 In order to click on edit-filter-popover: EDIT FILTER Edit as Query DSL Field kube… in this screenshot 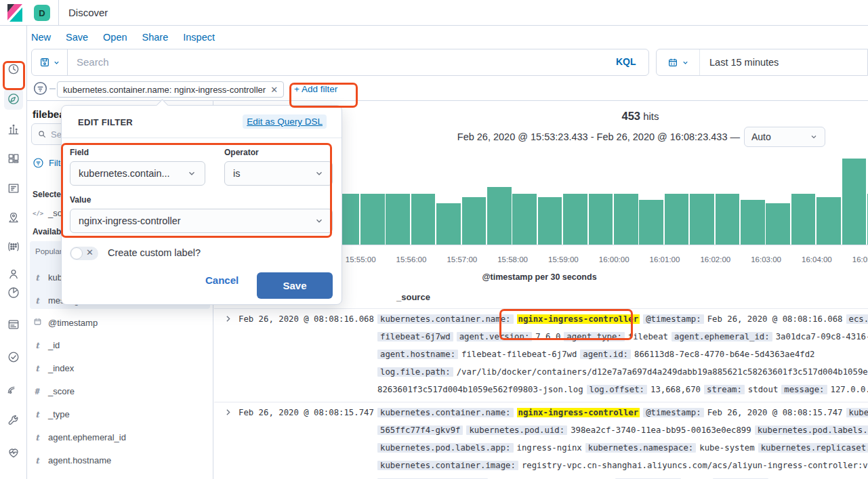, I will do `click(202, 205)`.